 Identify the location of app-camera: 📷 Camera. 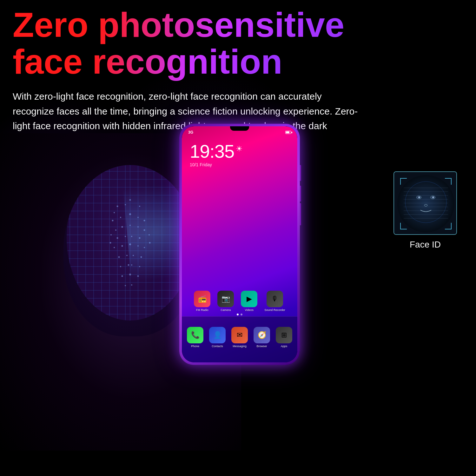
(226, 301).